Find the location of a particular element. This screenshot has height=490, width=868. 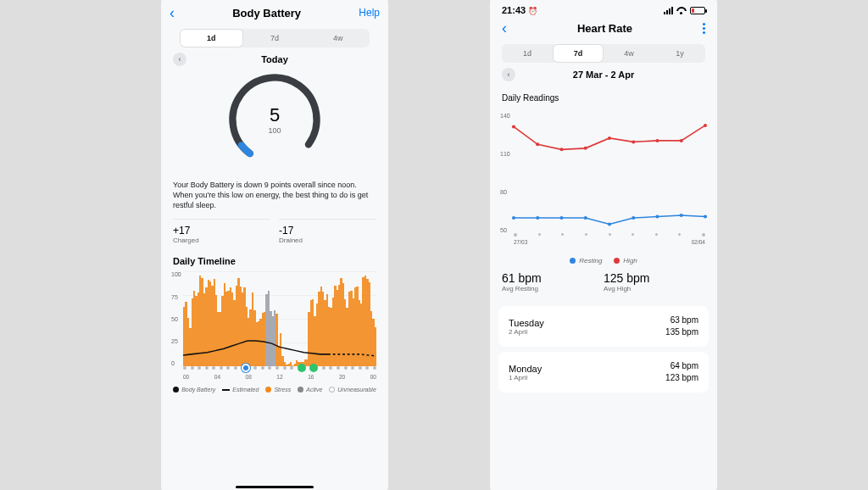

timeline-x-axis: 00 04 08 12 16 20 00 is located at coordinates (280, 376).